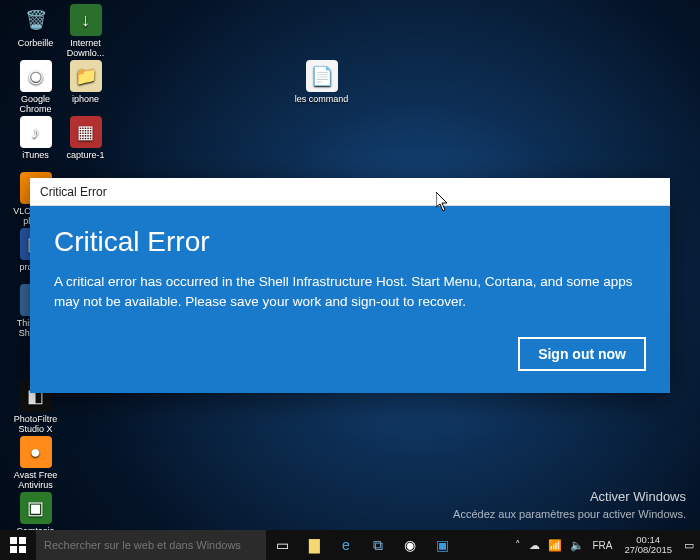 The image size is (700, 560). I want to click on desktop-icon: ◉Google Chrome, so click(36, 88).